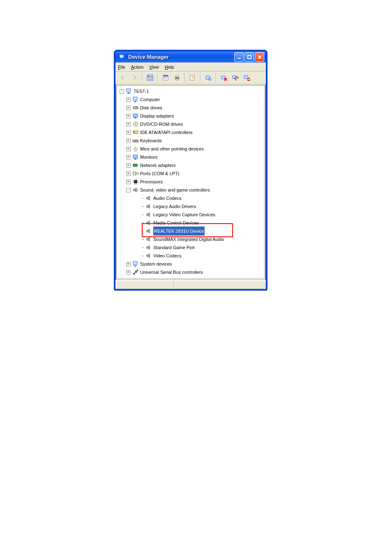 Image resolution: width=392 pixels, height=555 pixels. I want to click on tree-item-dvd-cdrom: + DVD/CD-ROM drives, so click(191, 124).